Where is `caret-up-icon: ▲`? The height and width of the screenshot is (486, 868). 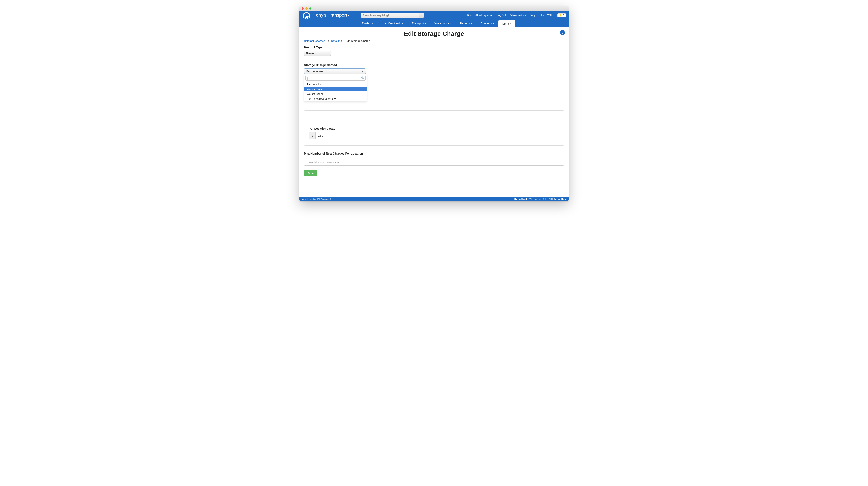
caret-up-icon: ▲ is located at coordinates (363, 71).